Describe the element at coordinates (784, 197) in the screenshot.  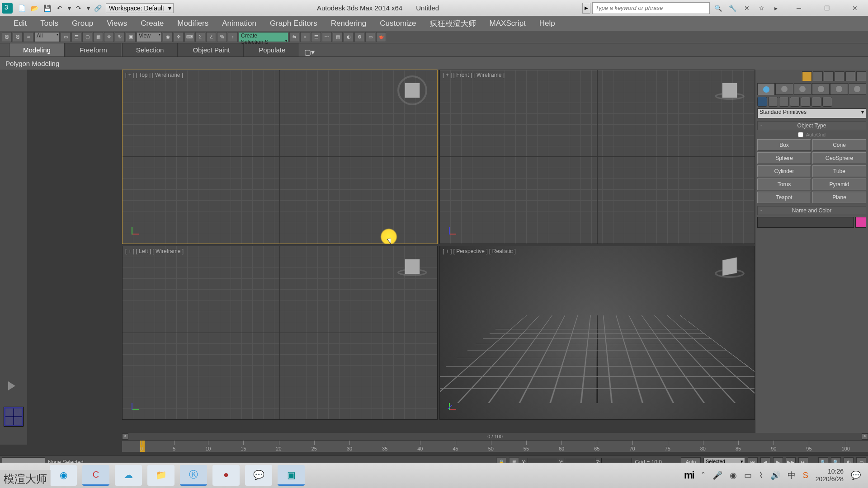
I see `teapot-button: Teapot` at that location.